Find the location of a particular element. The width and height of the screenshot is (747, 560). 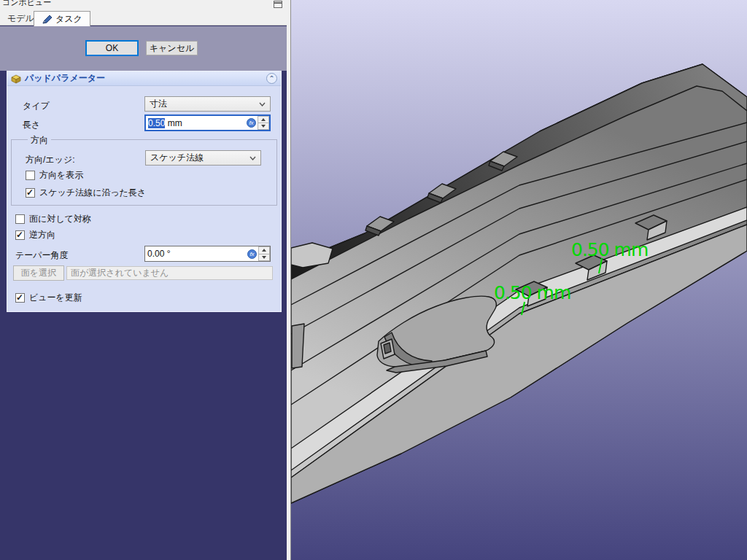

chevron-up-icon: ⌃ is located at coordinates (271, 79).